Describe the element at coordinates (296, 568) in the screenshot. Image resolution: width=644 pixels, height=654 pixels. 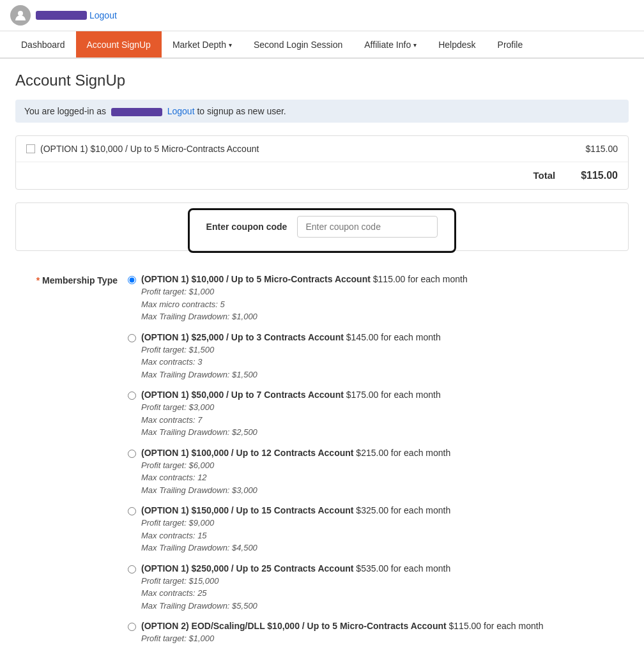
I see `option-title: (OPTION 1) $250,000 / Up to 25 Contracts…` at that location.